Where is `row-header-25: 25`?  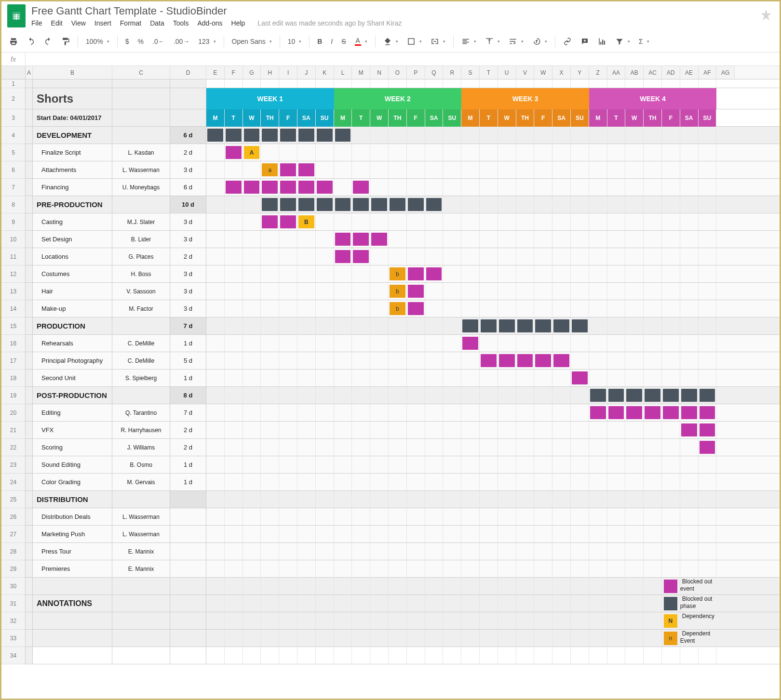
row-header-25: 25 is located at coordinates (13, 500).